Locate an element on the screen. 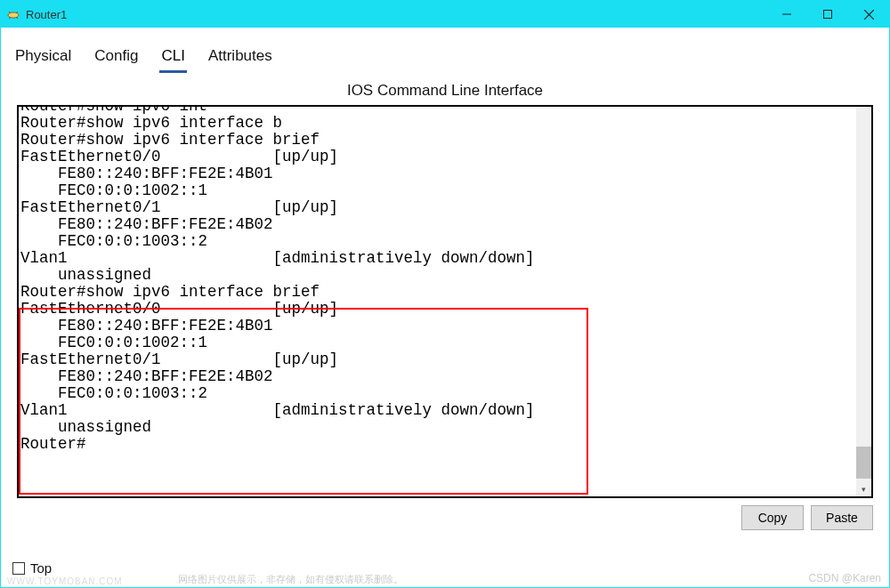 Image resolution: width=890 pixels, height=588 pixels. tab-bar: Physical Config CLI Attributes is located at coordinates (445, 55).